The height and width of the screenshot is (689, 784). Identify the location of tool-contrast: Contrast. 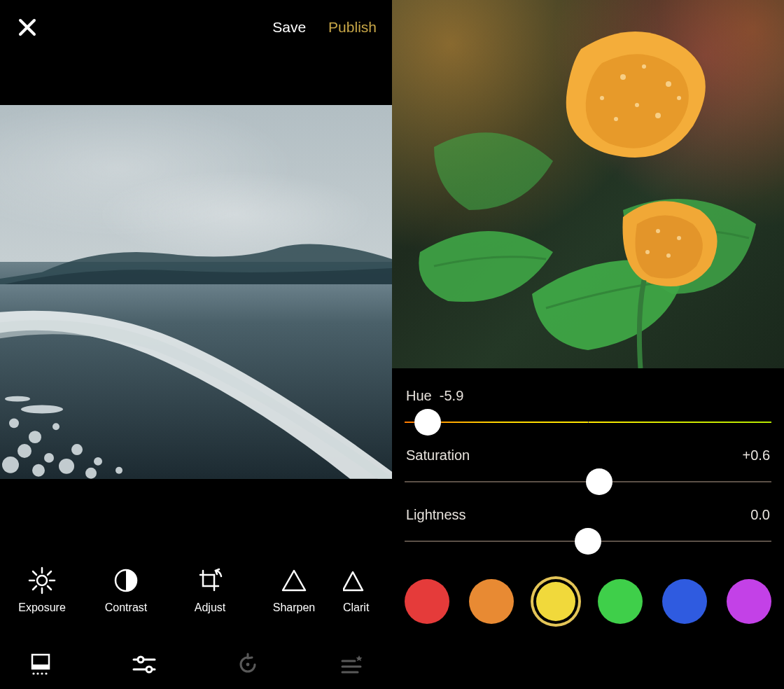
(126, 590).